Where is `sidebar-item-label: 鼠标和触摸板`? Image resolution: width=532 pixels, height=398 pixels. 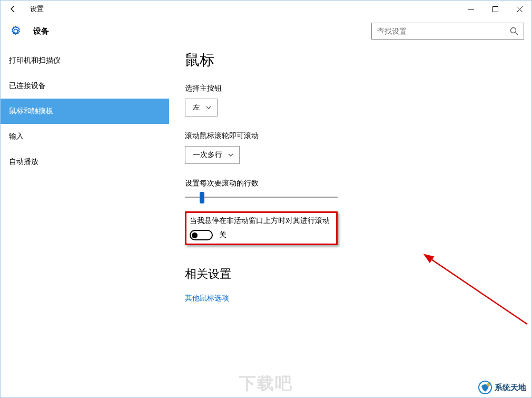
sidebar-item-label: 鼠标和触摸板 is located at coordinates (31, 111).